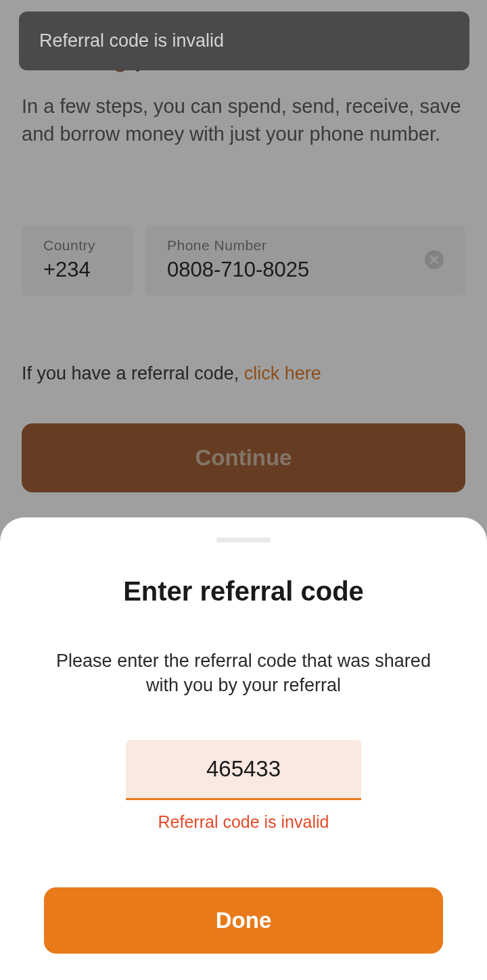 This screenshot has width=487, height=980. Describe the element at coordinates (131, 41) in the screenshot. I see `toast-message: Referral code is invalid` at that location.